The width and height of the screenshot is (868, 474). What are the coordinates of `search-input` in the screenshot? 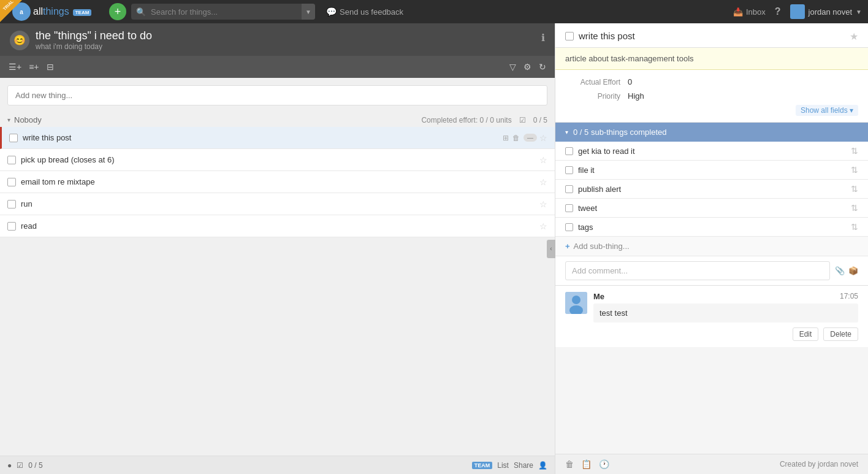 It's located at (226, 12).